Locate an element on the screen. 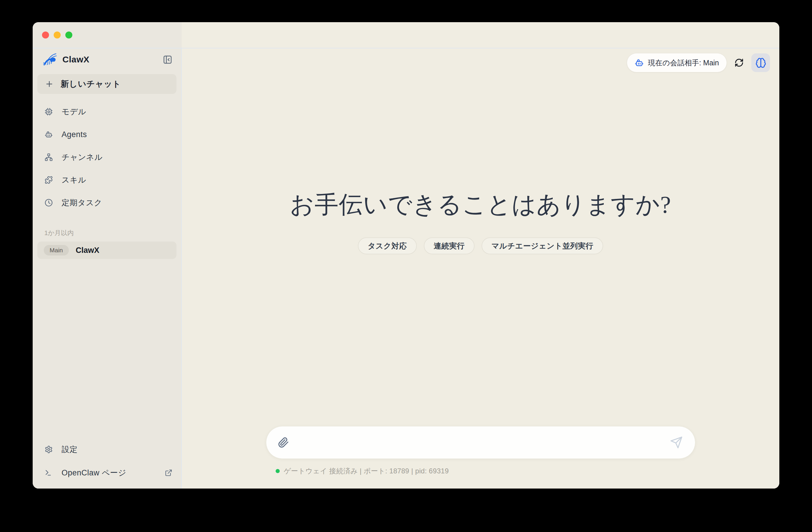 Image resolution: width=812 pixels, height=532 pixels. sidebar-item-settings: 設定 is located at coordinates (107, 449).